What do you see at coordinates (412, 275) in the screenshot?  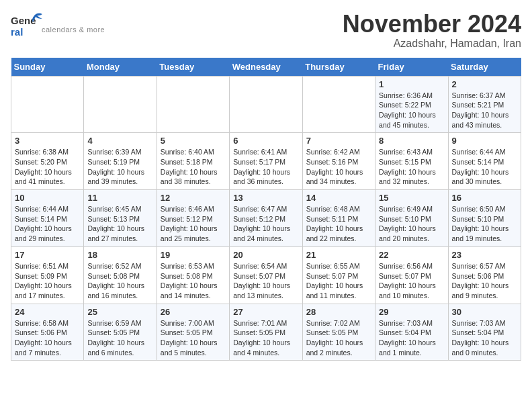 I see `day-cell: 22Sunrise: 6:56 AMSunset: 5:07 PMDayligh…` at bounding box center [412, 275].